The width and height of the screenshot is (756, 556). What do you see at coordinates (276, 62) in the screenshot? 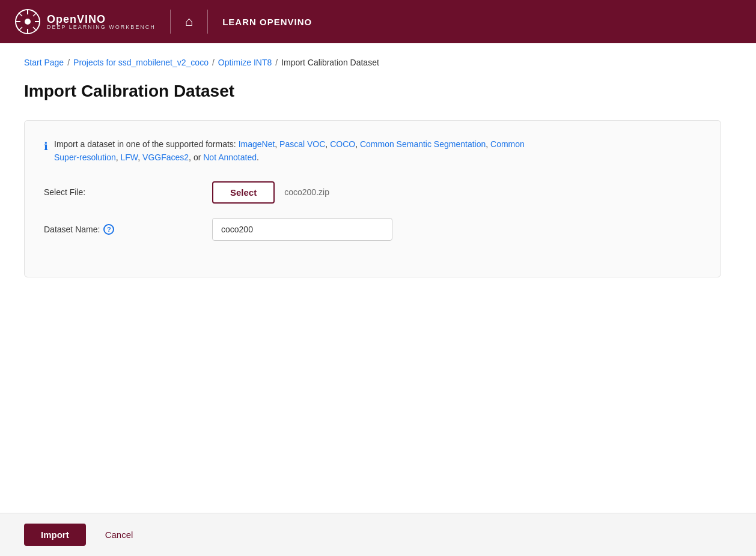
I see `breadcrumb-sep-3: /` at bounding box center [276, 62].